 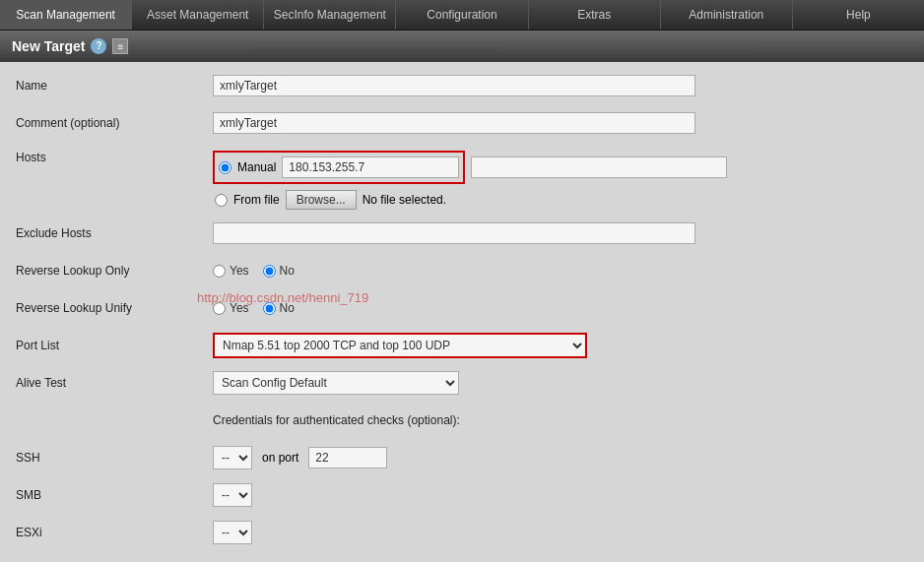 What do you see at coordinates (288, 308) in the screenshot?
I see `rlu-no-label: No` at bounding box center [288, 308].